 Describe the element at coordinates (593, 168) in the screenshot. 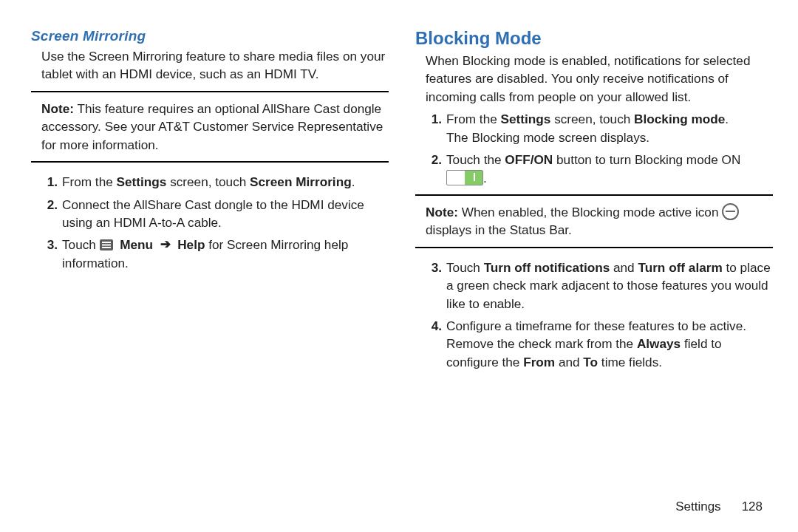

I see `step-text: Touch the OFF/ON button to turn Blocking…` at that location.